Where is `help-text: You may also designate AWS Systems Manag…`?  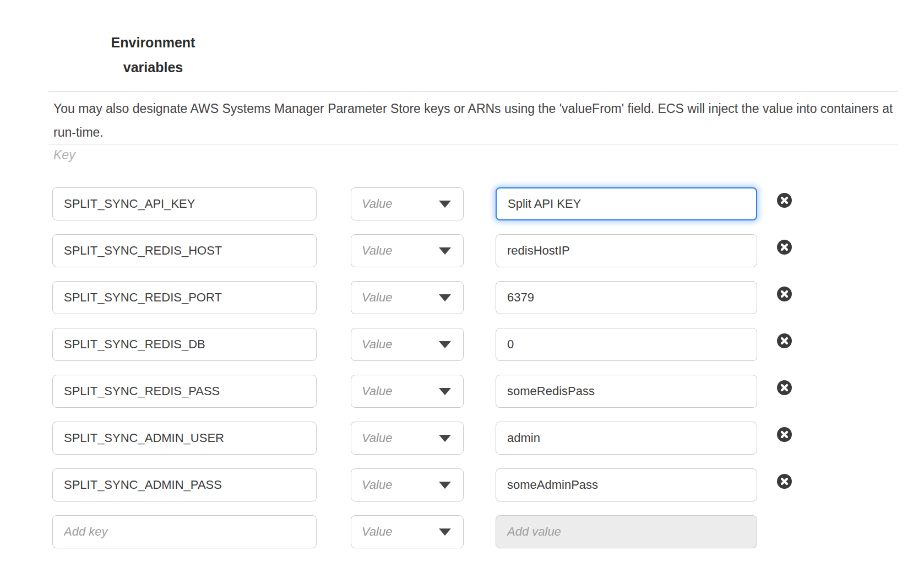
help-text: You may also designate AWS Systems Manag… is located at coordinates (475, 121).